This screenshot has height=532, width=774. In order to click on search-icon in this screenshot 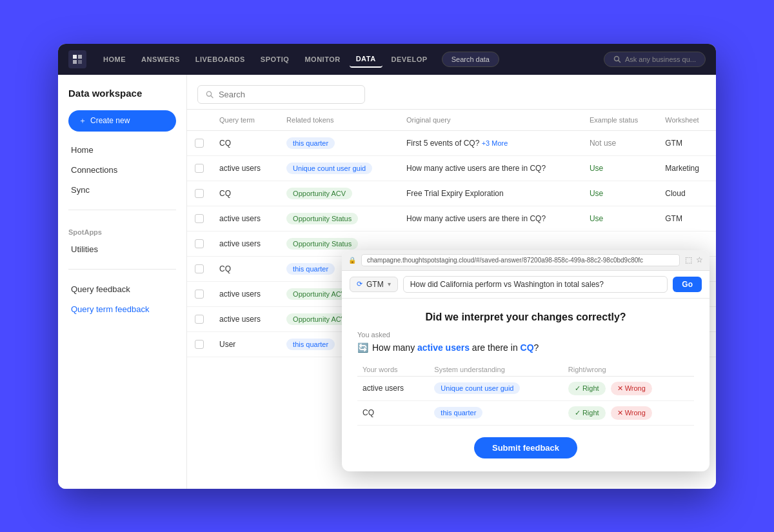, I will do `click(617, 59)`.